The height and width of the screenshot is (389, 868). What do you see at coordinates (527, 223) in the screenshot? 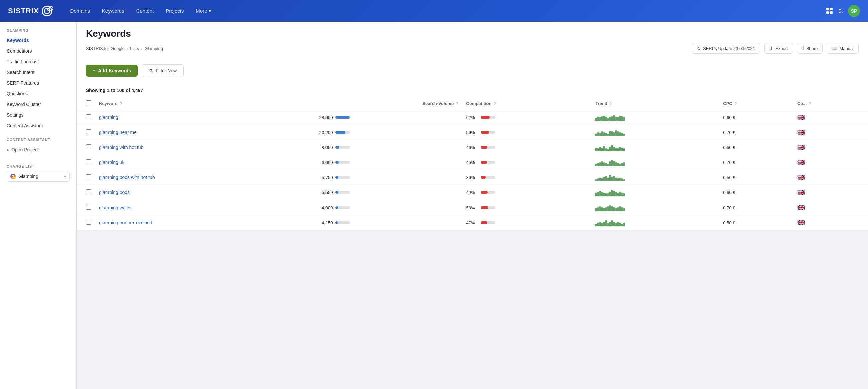
I see `competition-cell: 47%` at bounding box center [527, 223].